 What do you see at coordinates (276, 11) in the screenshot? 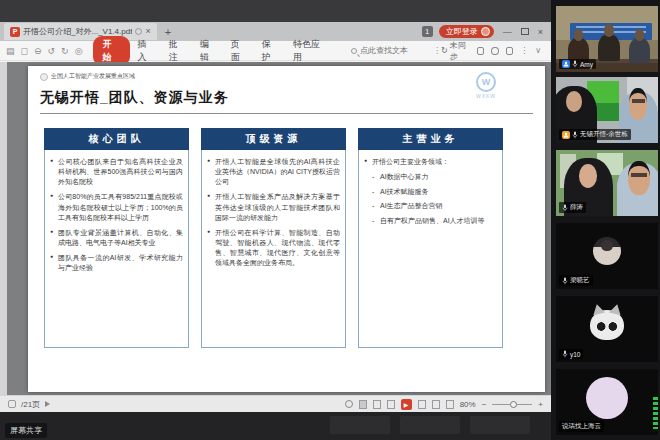
I see `meeting-app-top-strip` at bounding box center [276, 11].